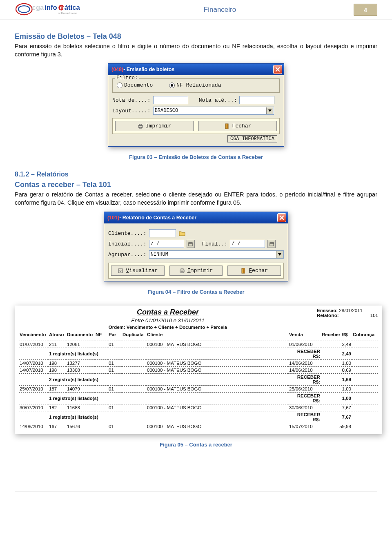 The width and height of the screenshot is (392, 549). Describe the element at coordinates (118, 69) in the screenshot. I see `title-code: (048)` at that location.